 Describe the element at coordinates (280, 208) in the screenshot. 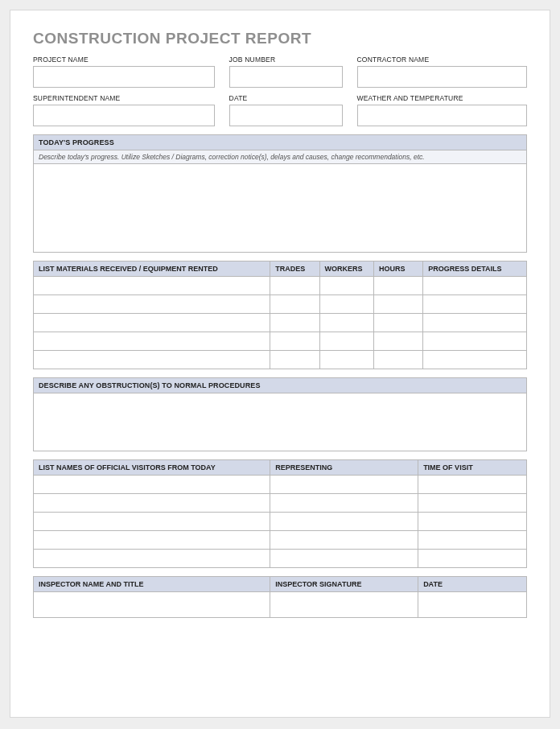

I see `progress-body` at that location.